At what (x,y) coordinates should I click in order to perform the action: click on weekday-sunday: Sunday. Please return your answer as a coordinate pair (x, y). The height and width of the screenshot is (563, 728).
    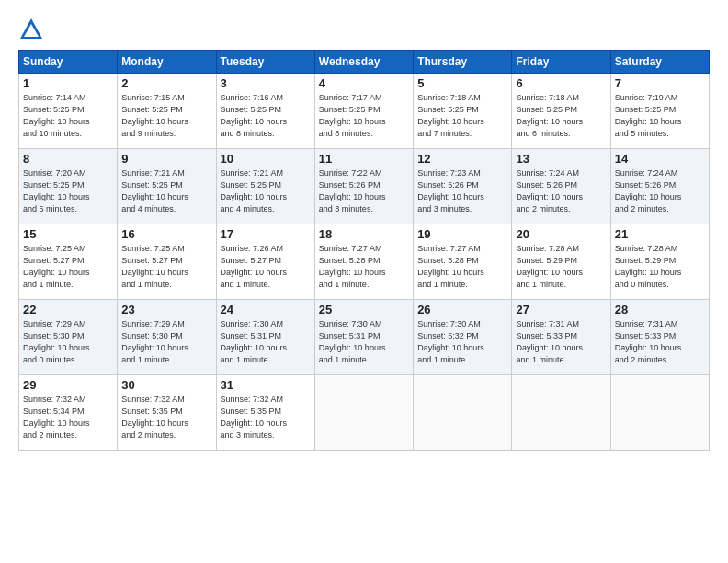
    Looking at the image, I should click on (68, 63).